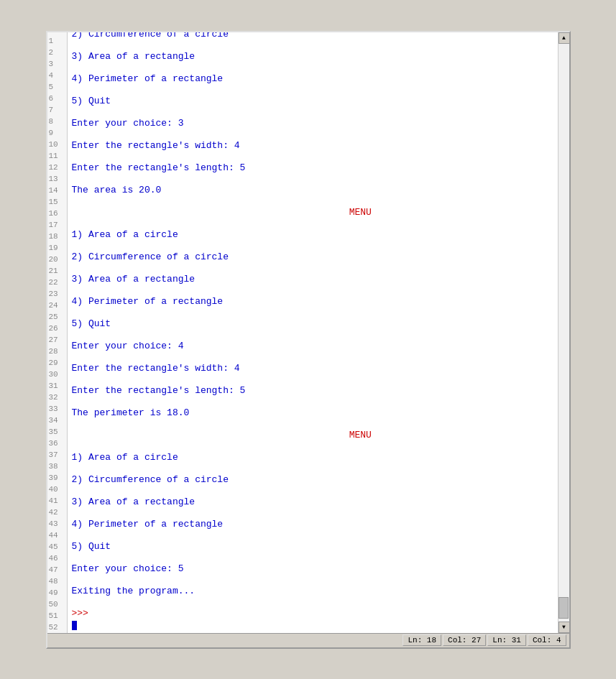 The width and height of the screenshot is (616, 679). Describe the element at coordinates (564, 333) in the screenshot. I see `scroll-track` at that location.